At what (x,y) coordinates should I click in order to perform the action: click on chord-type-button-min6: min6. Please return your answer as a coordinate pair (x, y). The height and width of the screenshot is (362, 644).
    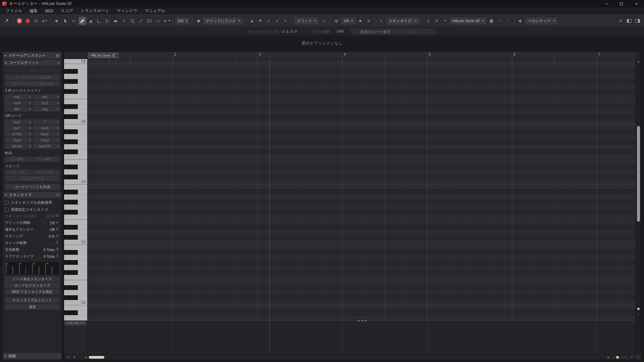
    Looking at the image, I should click on (46, 128).